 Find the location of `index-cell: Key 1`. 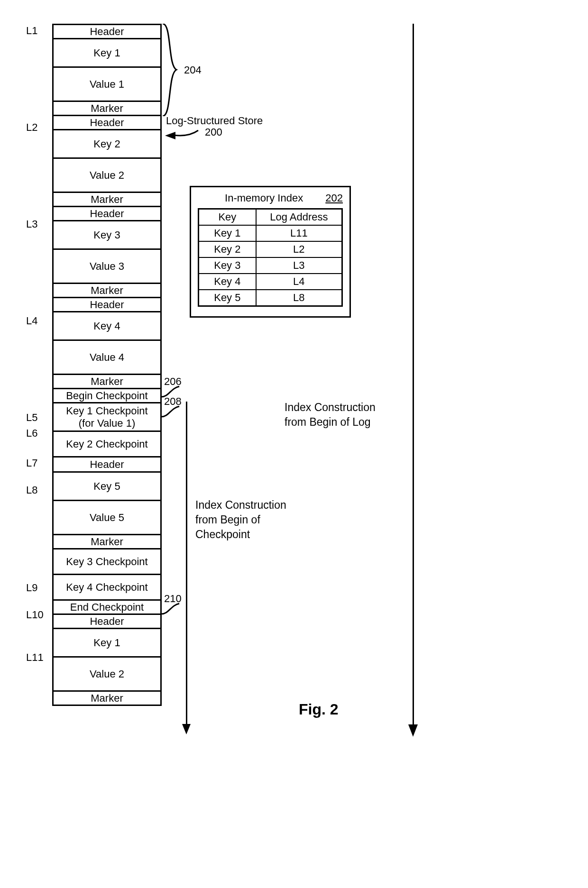

index-cell: Key 1 is located at coordinates (228, 233).